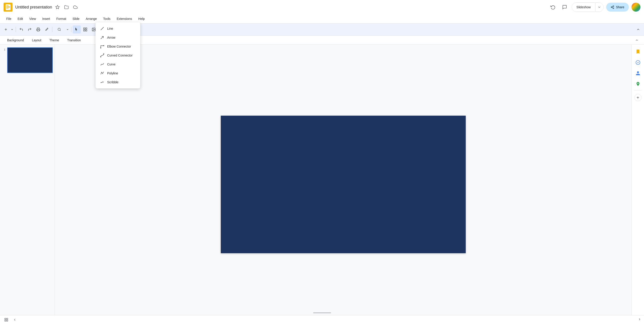  Describe the element at coordinates (638, 29) in the screenshot. I see `toolbar-right` at that location.